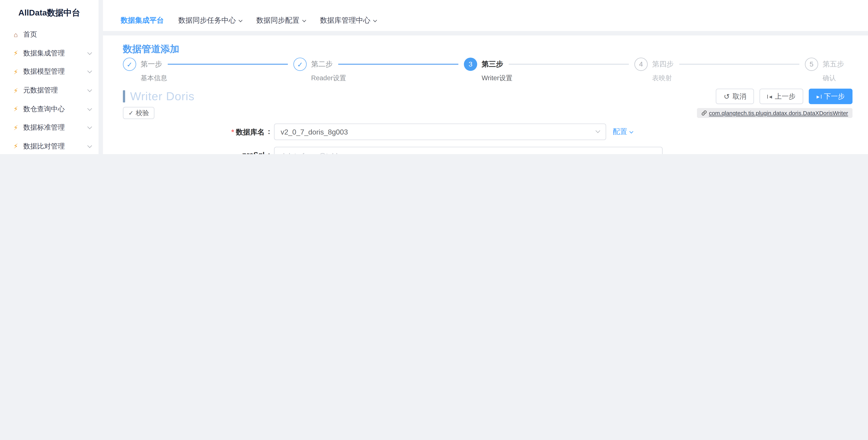 This screenshot has height=440, width=868. I want to click on sidebar-item-label: 数据模型管理, so click(56, 72).